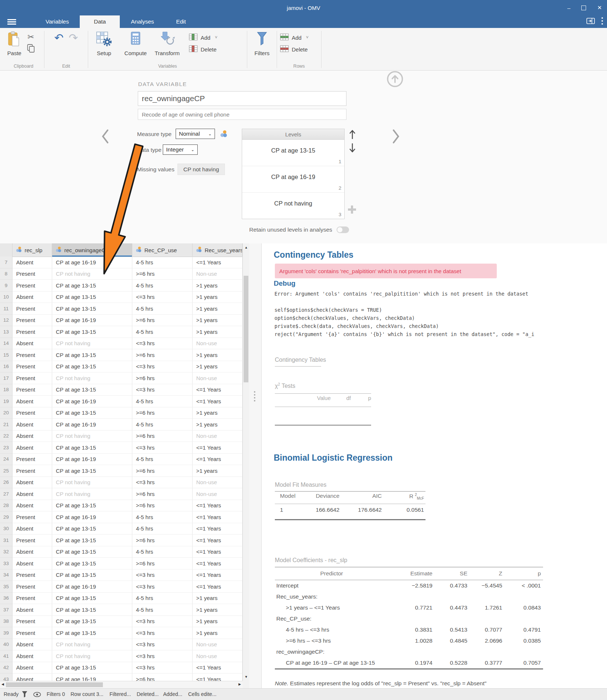  What do you see at coordinates (294, 38) in the screenshot?
I see `add-row-button: Add ˅` at bounding box center [294, 38].